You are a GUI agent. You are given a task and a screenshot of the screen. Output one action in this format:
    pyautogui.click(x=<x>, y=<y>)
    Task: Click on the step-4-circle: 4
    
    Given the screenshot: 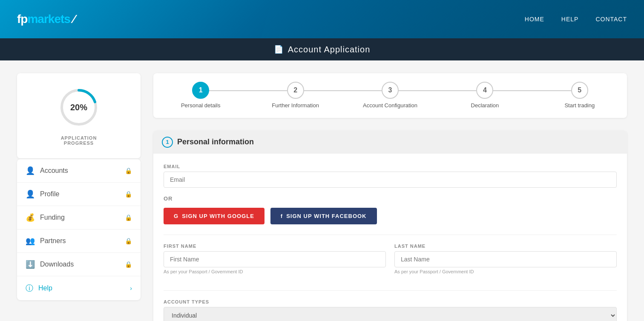 What is the action you would take?
    pyautogui.click(x=485, y=90)
    